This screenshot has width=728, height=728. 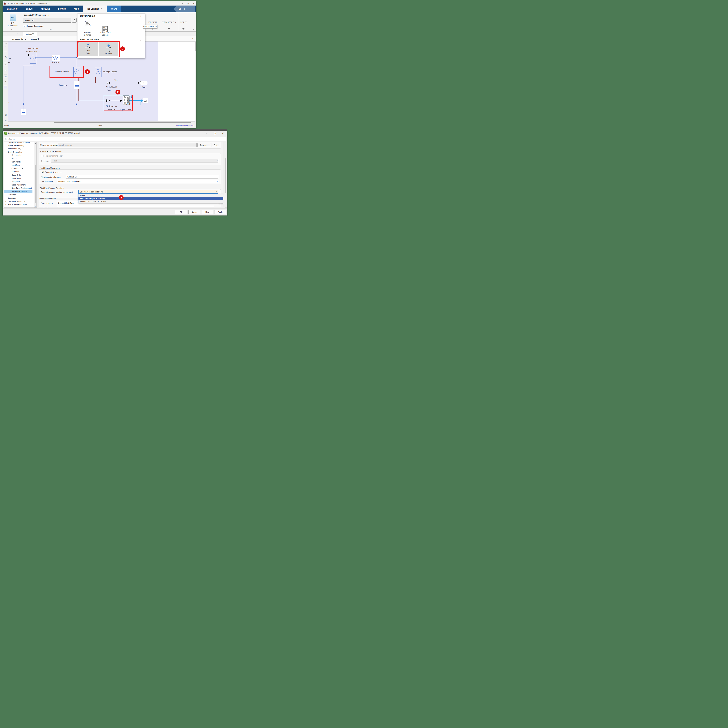 What do you see at coordinates (114, 9) in the screenshot?
I see `ribbon-tab: SIGNAL✕` at bounding box center [114, 9].